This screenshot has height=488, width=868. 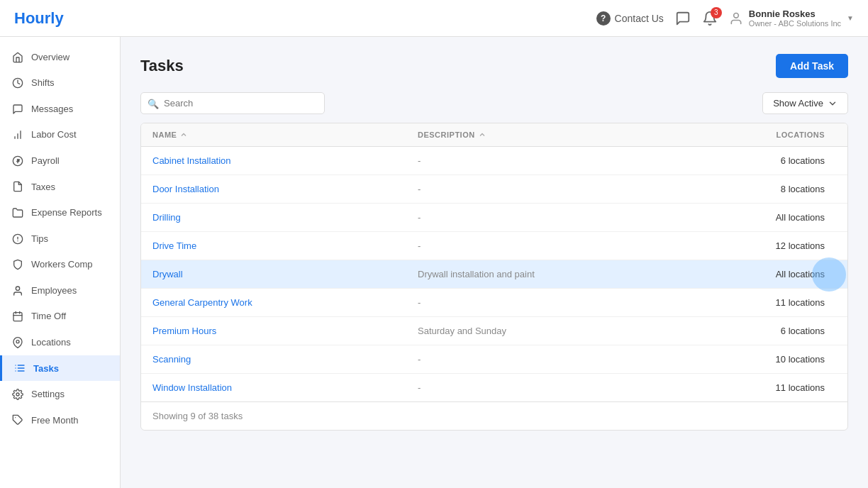 I want to click on contact-us-button: ? Contact Us, so click(x=630, y=18).